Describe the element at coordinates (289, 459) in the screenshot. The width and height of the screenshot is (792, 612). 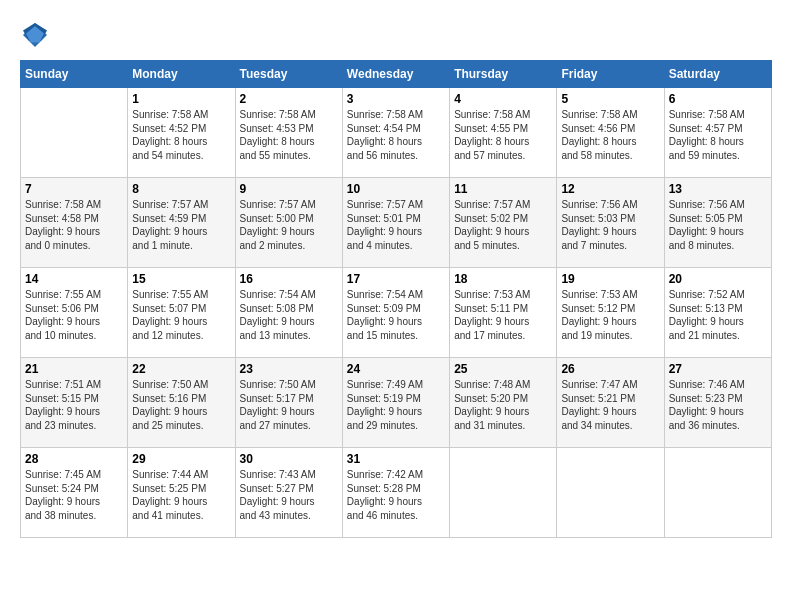
I see `day-number: 30` at that location.